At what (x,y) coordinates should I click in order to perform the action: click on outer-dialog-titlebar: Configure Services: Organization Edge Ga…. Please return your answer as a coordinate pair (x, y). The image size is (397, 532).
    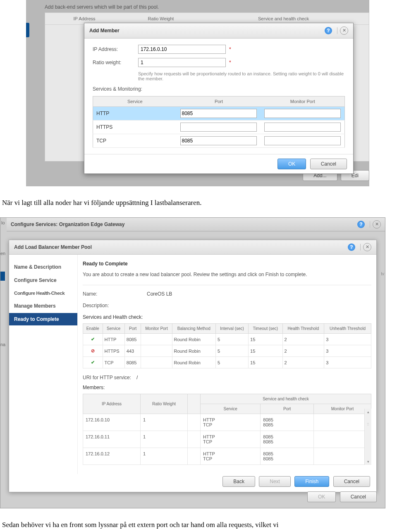
    Looking at the image, I should click on (196, 224).